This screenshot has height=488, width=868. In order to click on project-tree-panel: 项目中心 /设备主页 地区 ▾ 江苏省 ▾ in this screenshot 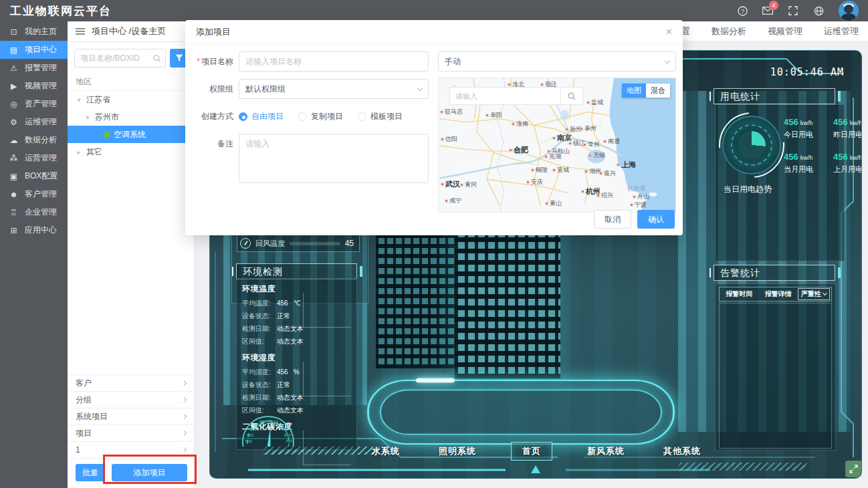, I will do `click(131, 255)`.